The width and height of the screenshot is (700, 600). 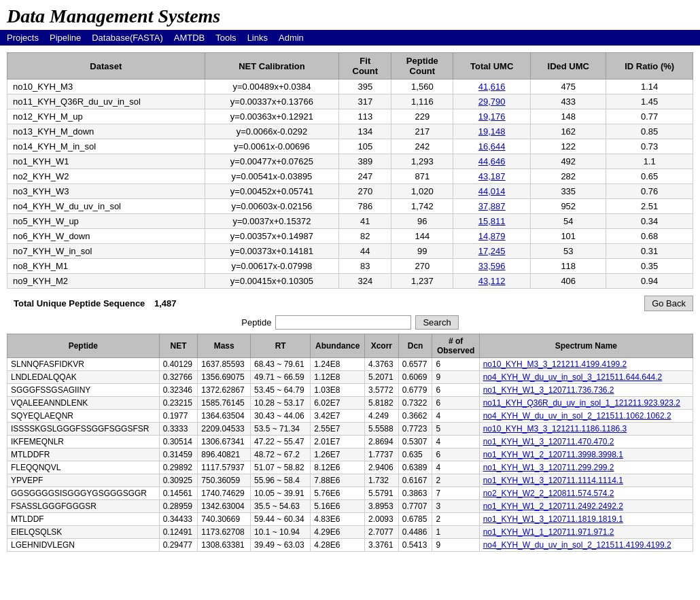 What do you see at coordinates (553, 455) in the screenshot?
I see `spectrum-link: no1_KYH_W1_2_120711.3998.3998.1` at bounding box center [553, 455].